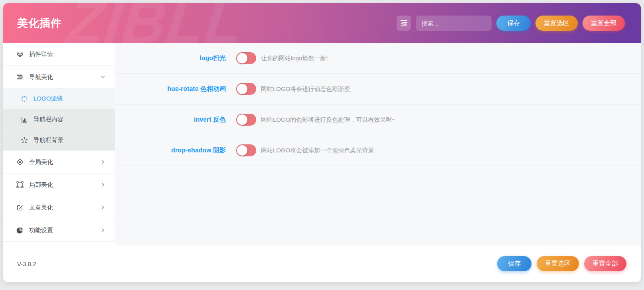 The height and width of the screenshot is (290, 644). Describe the element at coordinates (171, 151) in the screenshot. I see `setting-label: drop-shadow 阴影` at that location.